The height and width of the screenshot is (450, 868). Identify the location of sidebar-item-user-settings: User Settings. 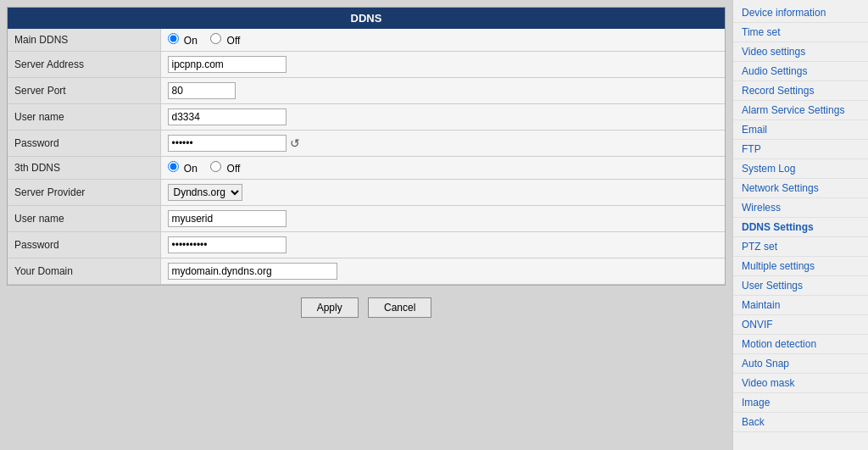
(800, 286).